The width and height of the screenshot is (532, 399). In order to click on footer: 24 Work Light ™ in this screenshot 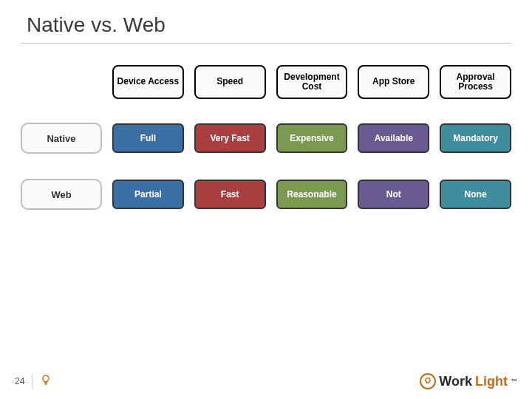, I will do `click(266, 381)`.